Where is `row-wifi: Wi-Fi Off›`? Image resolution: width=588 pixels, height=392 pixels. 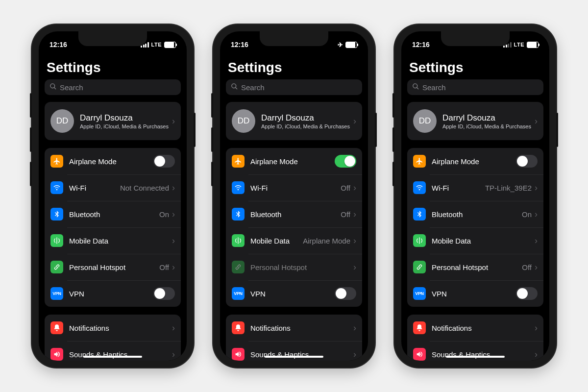 row-wifi: Wi-Fi Off› is located at coordinates (294, 188).